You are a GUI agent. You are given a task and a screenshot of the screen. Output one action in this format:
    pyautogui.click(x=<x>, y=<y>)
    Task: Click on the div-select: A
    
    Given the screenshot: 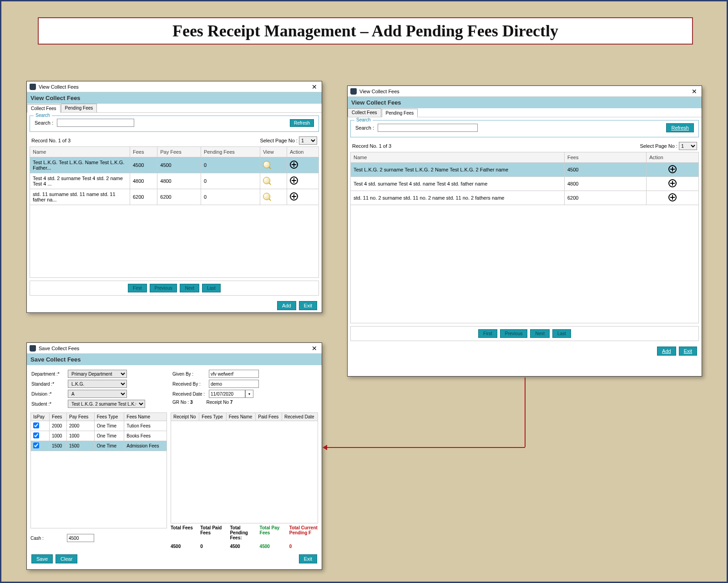 What is the action you would take?
    pyautogui.click(x=97, y=394)
    